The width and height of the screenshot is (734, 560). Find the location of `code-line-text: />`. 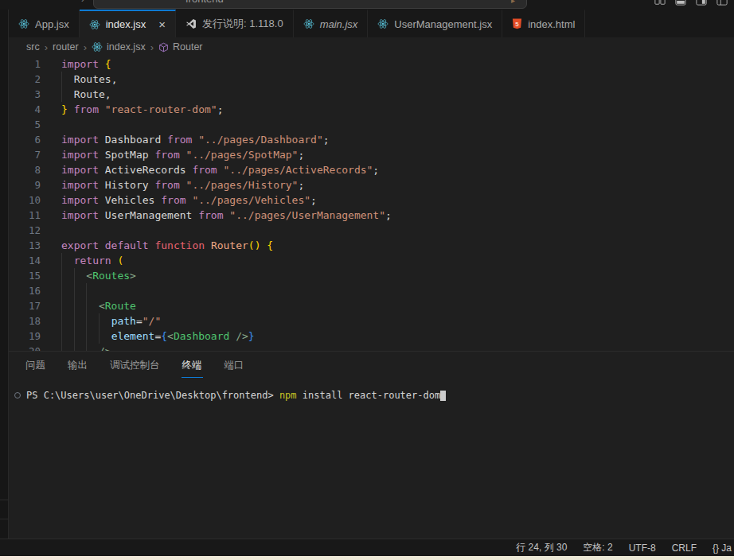

code-line-text: /> is located at coordinates (398, 347).